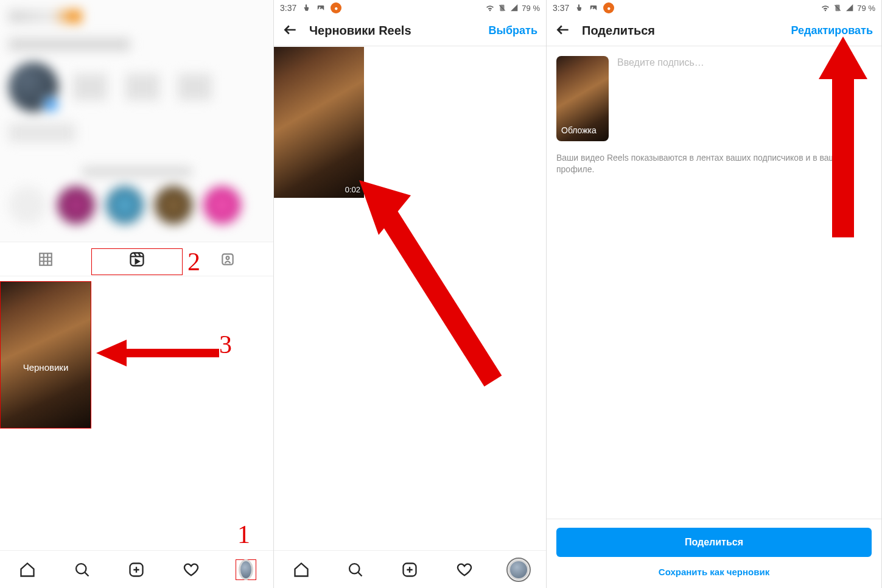 The width and height of the screenshot is (882, 588). What do you see at coordinates (513, 30) in the screenshot?
I see `select-button: Выбрать` at bounding box center [513, 30].